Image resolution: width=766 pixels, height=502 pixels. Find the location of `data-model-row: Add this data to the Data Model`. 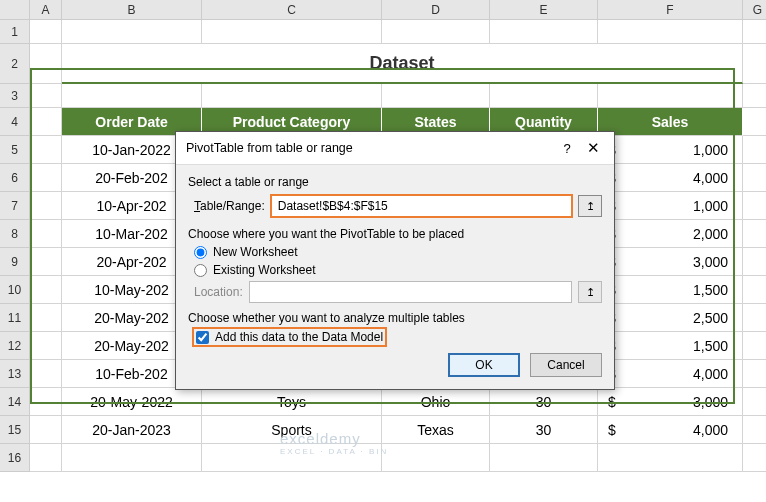

data-model-row: Add this data to the Data Model is located at coordinates (398, 337).